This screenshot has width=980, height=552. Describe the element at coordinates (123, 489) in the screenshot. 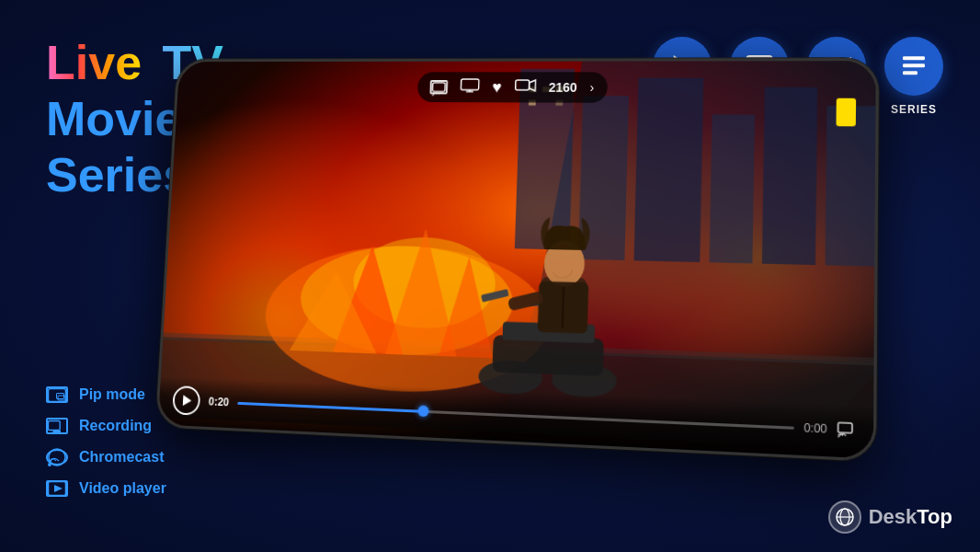

I see `videoplayer-label: Video player` at that location.